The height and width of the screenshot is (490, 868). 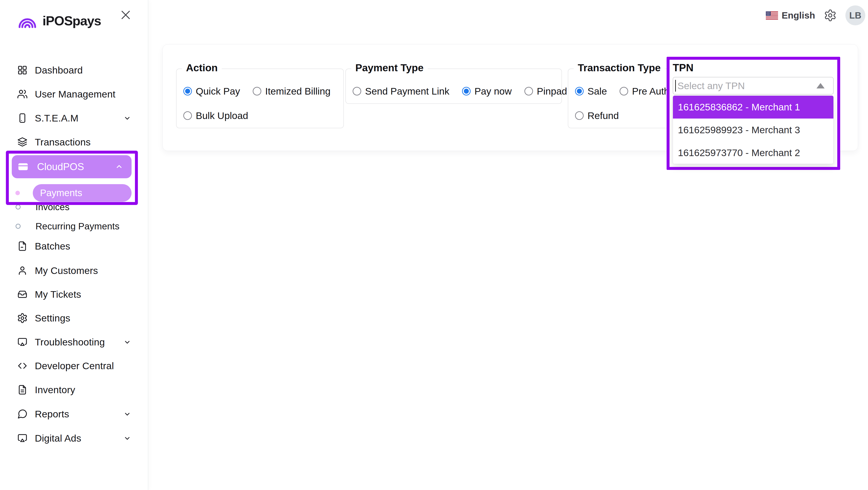 I want to click on sidebar-item-label: Reports, so click(x=52, y=414).